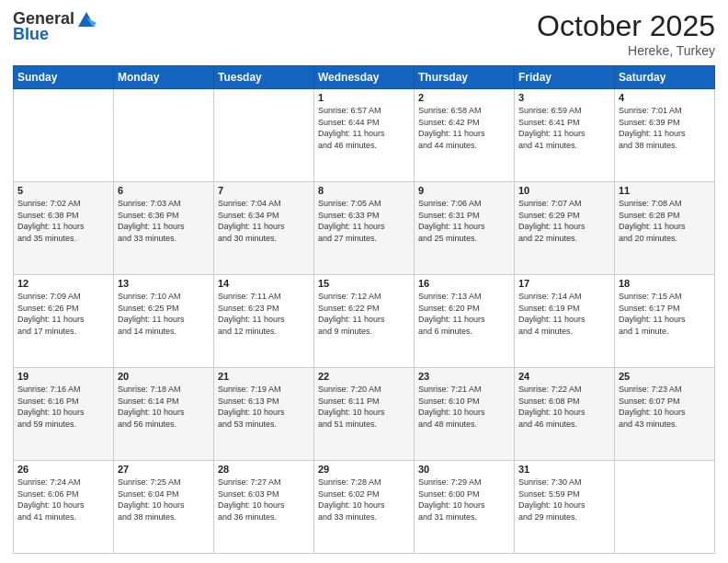  I want to click on logo-text: General Blue, so click(55, 27).